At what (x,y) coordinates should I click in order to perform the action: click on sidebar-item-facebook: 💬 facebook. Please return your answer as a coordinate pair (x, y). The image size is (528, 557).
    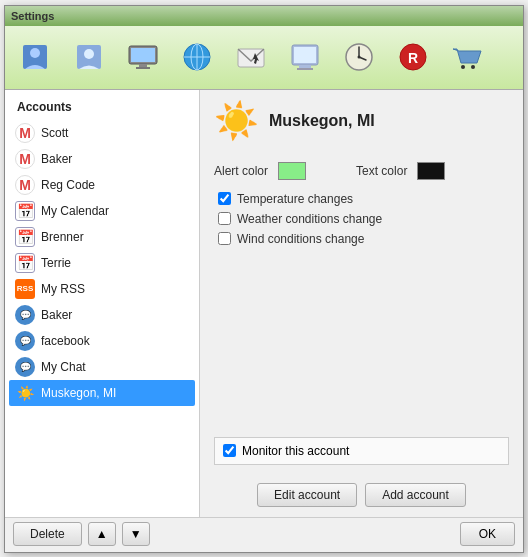
    Looking at the image, I should click on (102, 341).